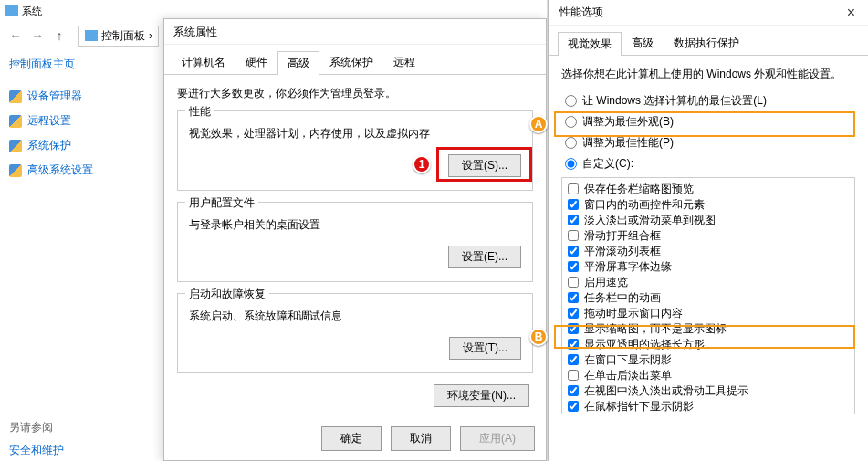 The width and height of the screenshot is (868, 461). What do you see at coordinates (497, 438) in the screenshot?
I see `apply-button: 应用(A)` at bounding box center [497, 438].